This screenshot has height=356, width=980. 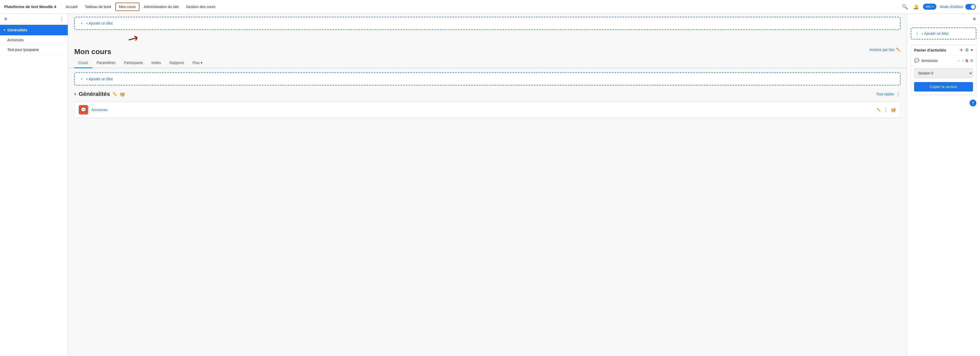 What do you see at coordinates (943, 70) in the screenshot?
I see `panier-block: Panier d'activités ✛ ⚙ ▾ 💬 Annonces → ↑ …` at bounding box center [943, 70].